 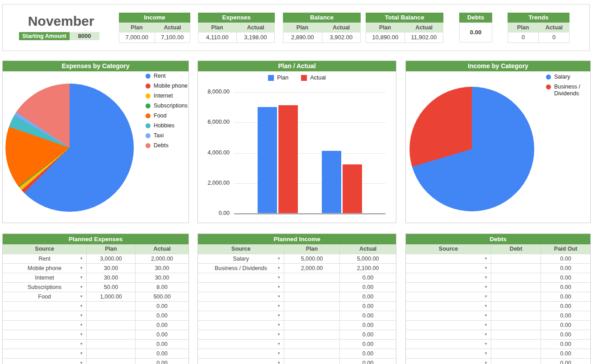 What do you see at coordinates (268, 160) in the screenshot?
I see `bar-plan-income` at bounding box center [268, 160].